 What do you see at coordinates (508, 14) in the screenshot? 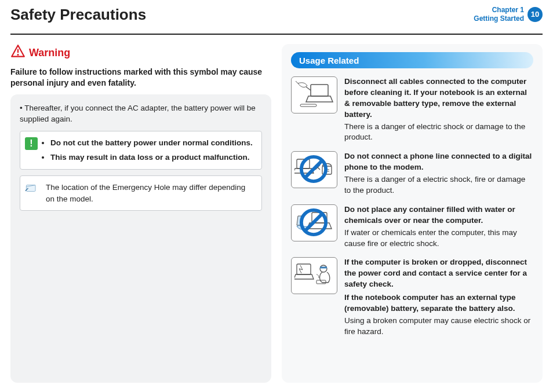
I see `chapter-info: Chapter 1 Getting Started 10` at bounding box center [508, 14].